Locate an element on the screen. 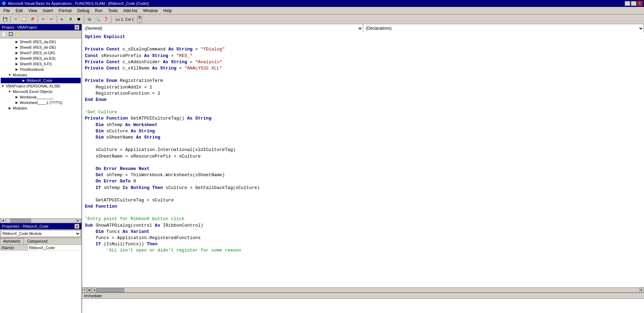 Image resolution: width=644 pixels, height=313 pixels. tree-item-label: Sheet8 (RES_es-ES) is located at coordinates (38, 58).